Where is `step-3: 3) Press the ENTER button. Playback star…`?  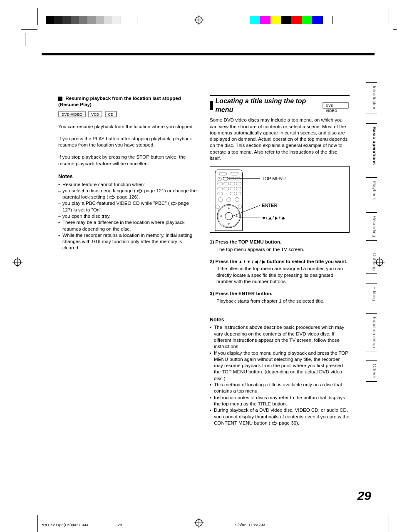
step-3: 3) Press the ENTER button. Playback star… is located at coordinates (280, 297).